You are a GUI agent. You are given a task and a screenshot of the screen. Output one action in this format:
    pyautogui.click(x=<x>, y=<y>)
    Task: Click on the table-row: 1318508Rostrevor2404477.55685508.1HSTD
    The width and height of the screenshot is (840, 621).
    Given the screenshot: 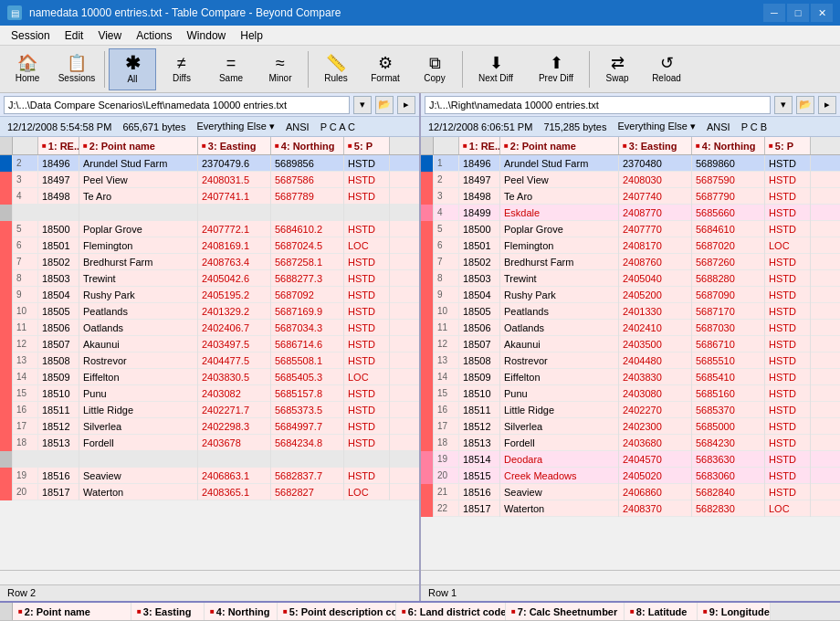 What is the action you would take?
    pyautogui.click(x=210, y=361)
    